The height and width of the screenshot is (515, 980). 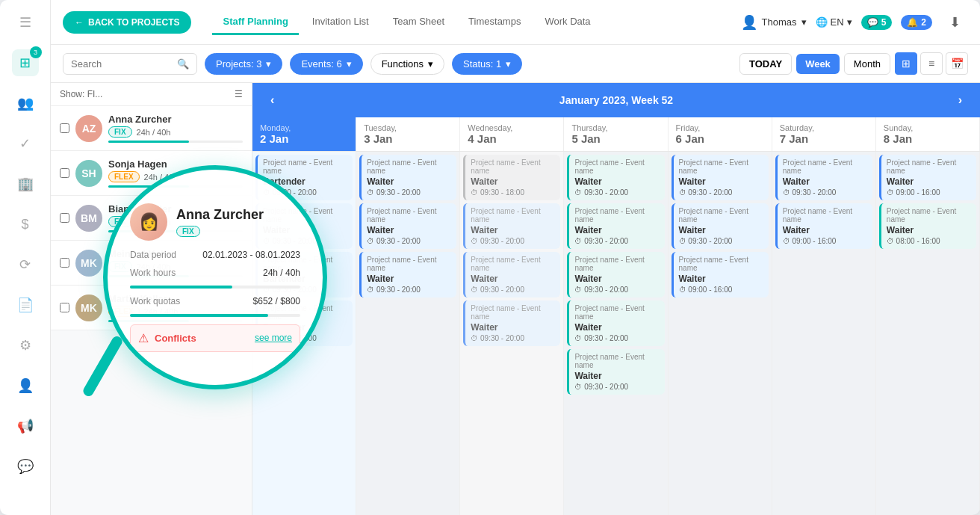 What do you see at coordinates (766, 64) in the screenshot?
I see `today-button: TODAY` at bounding box center [766, 64].